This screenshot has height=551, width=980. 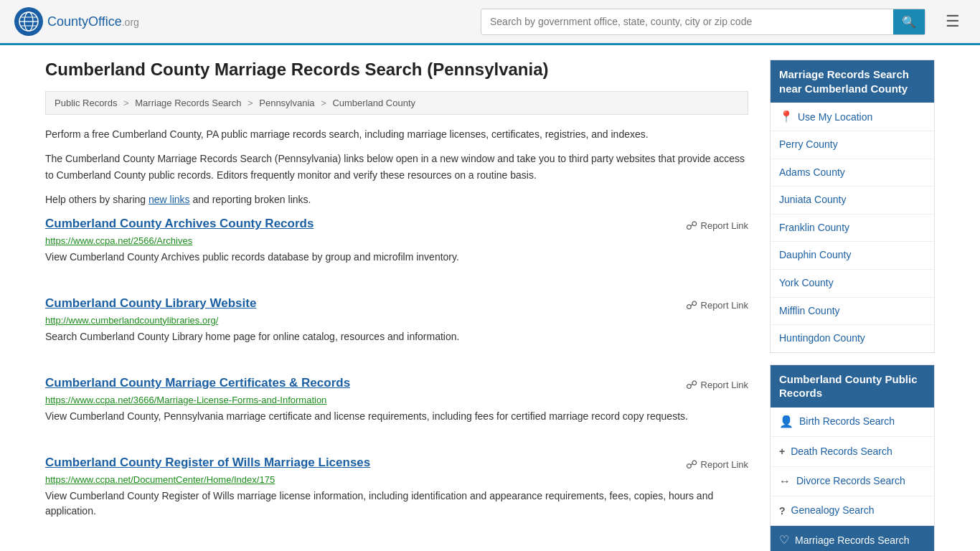 What do you see at coordinates (397, 400) in the screenshot?
I see `result-url-2: https://www.ccpa.net/3666/Marriage-Licen…` at bounding box center [397, 400].